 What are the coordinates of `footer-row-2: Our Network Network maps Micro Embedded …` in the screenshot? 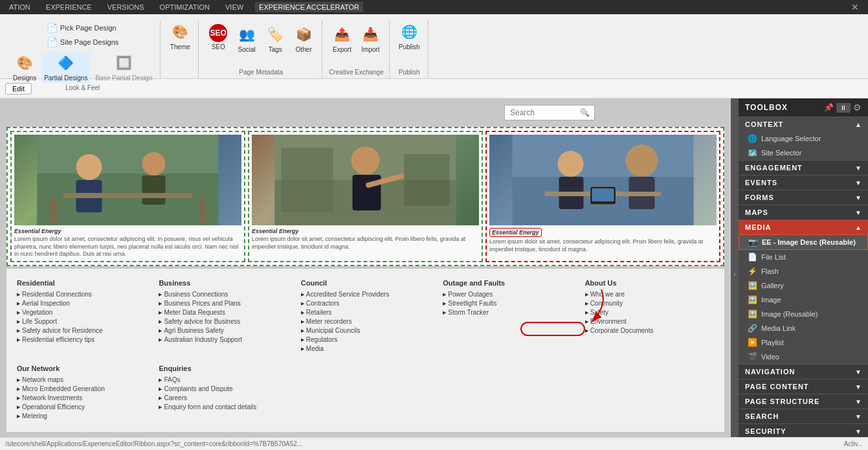 It's located at (365, 393).